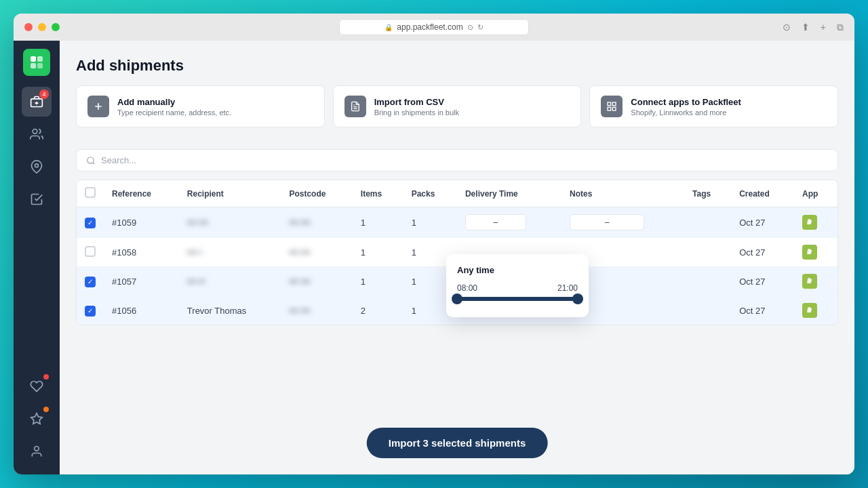  I want to click on import-button: Import 3 selected shipments, so click(457, 443).